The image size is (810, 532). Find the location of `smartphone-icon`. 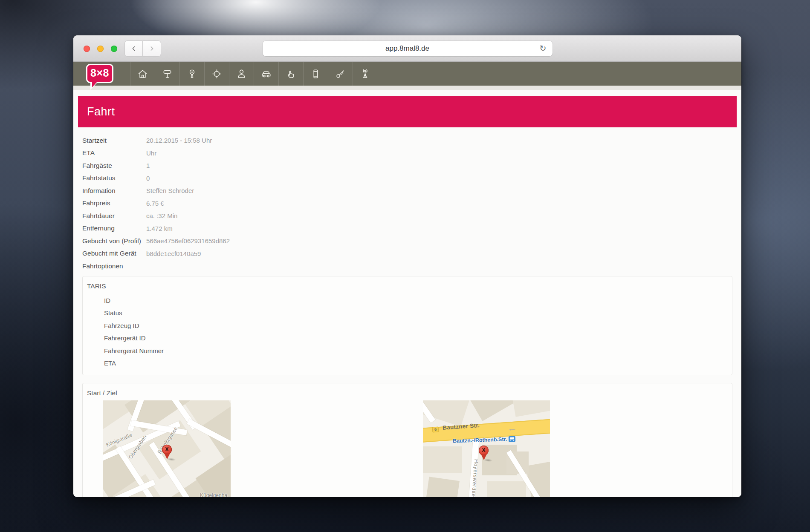

smartphone-icon is located at coordinates (315, 74).